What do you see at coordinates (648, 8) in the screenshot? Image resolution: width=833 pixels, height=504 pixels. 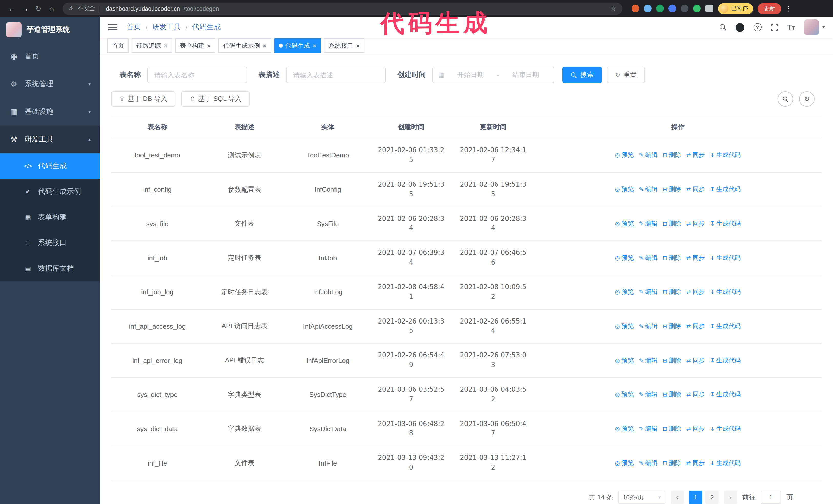 I see `extension-icon-lightblue` at bounding box center [648, 8].